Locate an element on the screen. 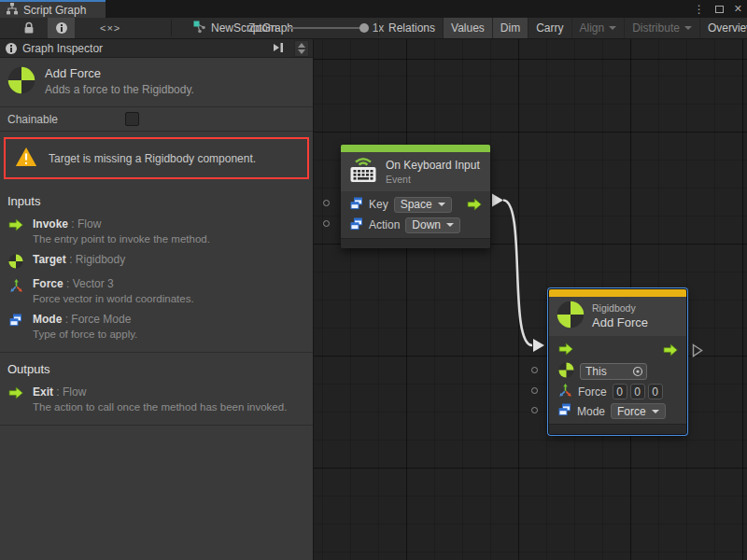 This screenshot has height=560, width=747. key-dropdown: Space is located at coordinates (423, 205).